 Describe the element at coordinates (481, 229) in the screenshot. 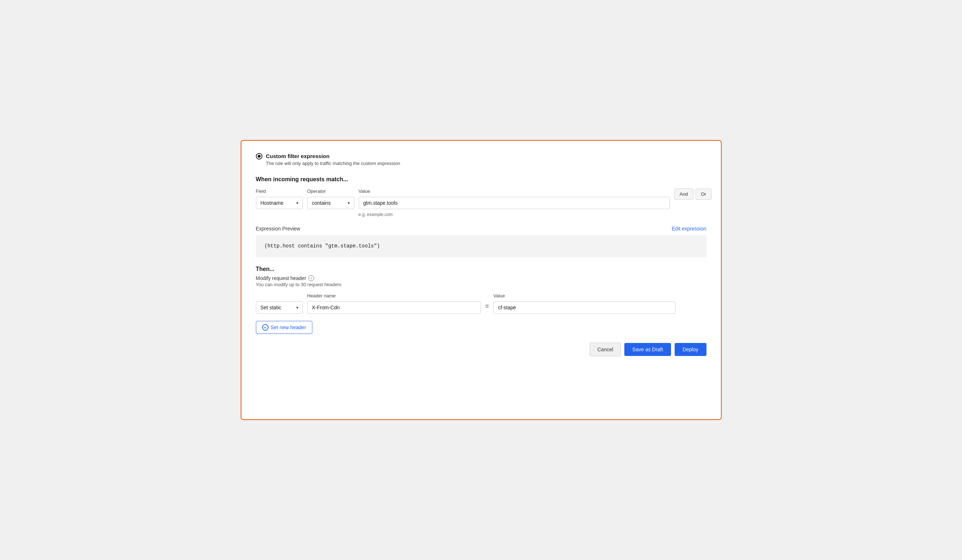

I see `expression-header: Expression Preview Edit expression` at that location.